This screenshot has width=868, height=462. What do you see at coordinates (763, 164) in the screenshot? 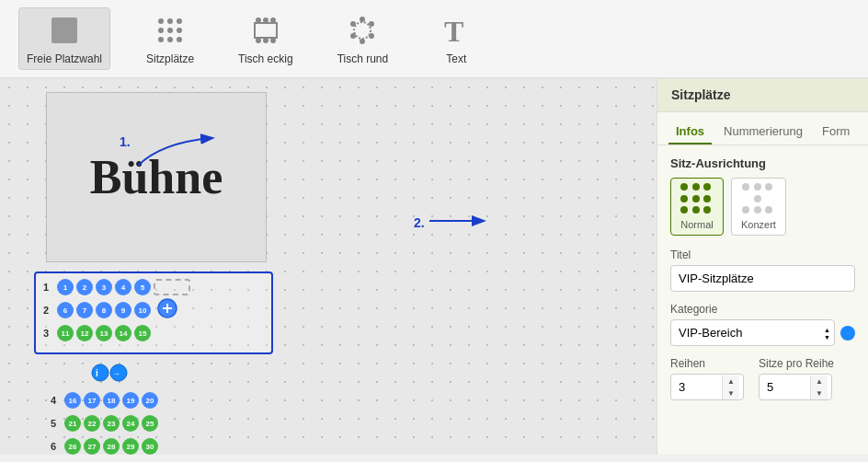
I see `sitz-ausrichtung-title: Sitz-Ausrichtung` at bounding box center [763, 164].